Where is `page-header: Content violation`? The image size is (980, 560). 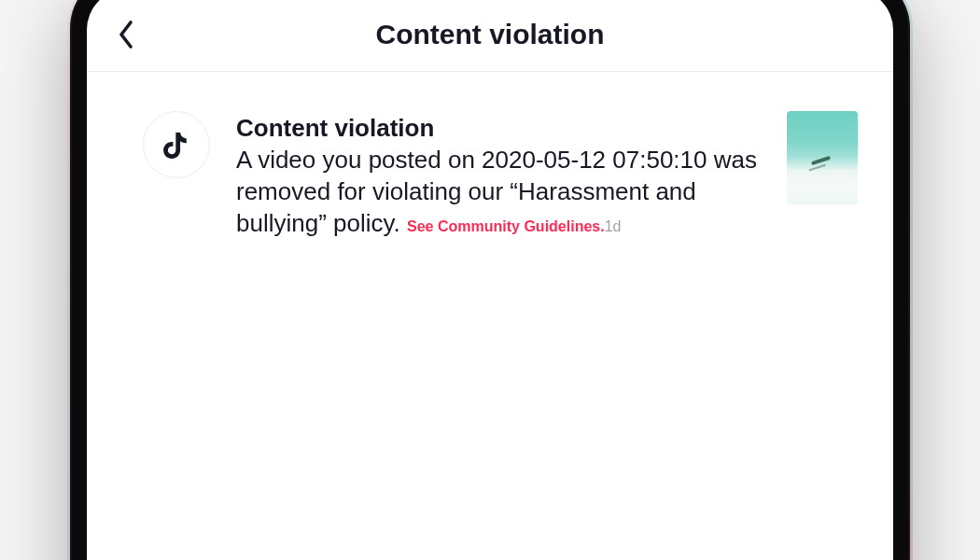
page-header: Content violation is located at coordinates (490, 35).